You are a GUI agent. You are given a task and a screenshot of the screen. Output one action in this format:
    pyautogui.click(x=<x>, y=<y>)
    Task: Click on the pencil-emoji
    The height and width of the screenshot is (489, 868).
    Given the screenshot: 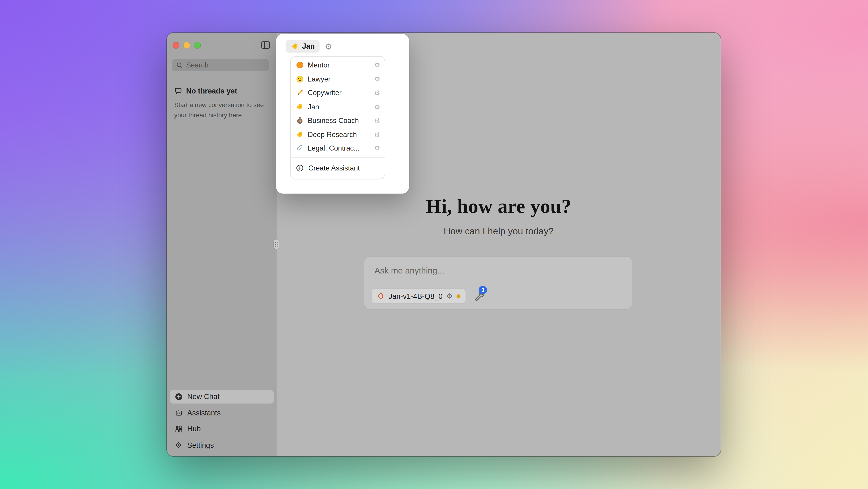 What is the action you would take?
    pyautogui.click(x=300, y=93)
    